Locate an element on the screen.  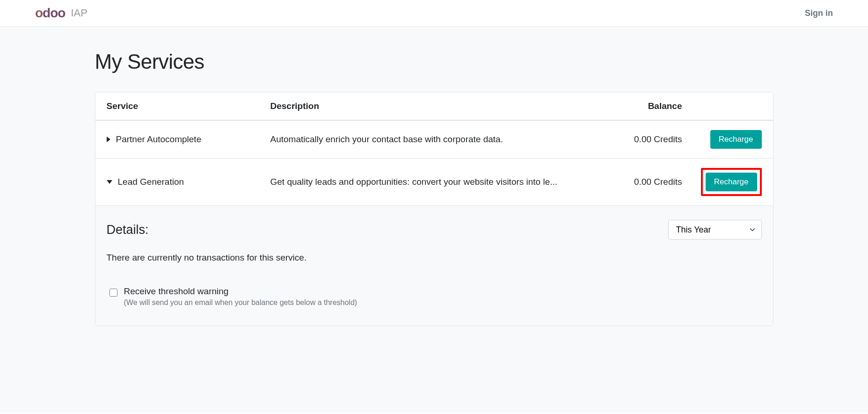
logo-odoo: odoo is located at coordinates (50, 13).